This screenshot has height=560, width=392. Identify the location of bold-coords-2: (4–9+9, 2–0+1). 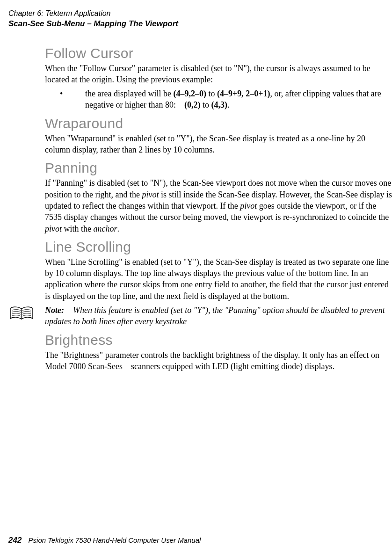
(244, 94).